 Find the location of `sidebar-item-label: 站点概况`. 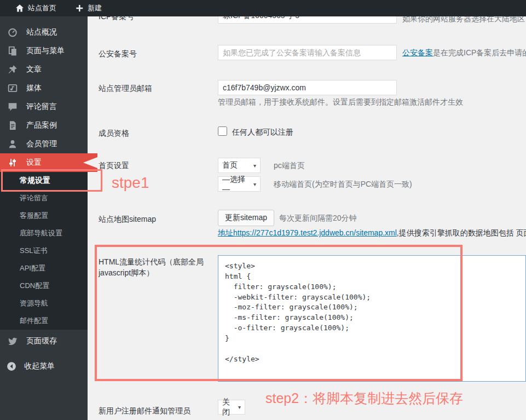

sidebar-item-label: 站点概况 is located at coordinates (42, 32).